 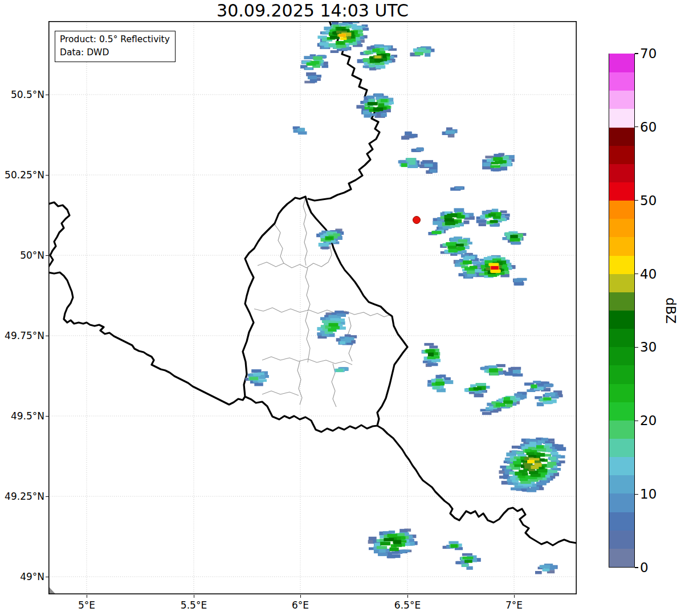 What do you see at coordinates (622, 311) in the screenshot?
I see `colorbar` at bounding box center [622, 311].